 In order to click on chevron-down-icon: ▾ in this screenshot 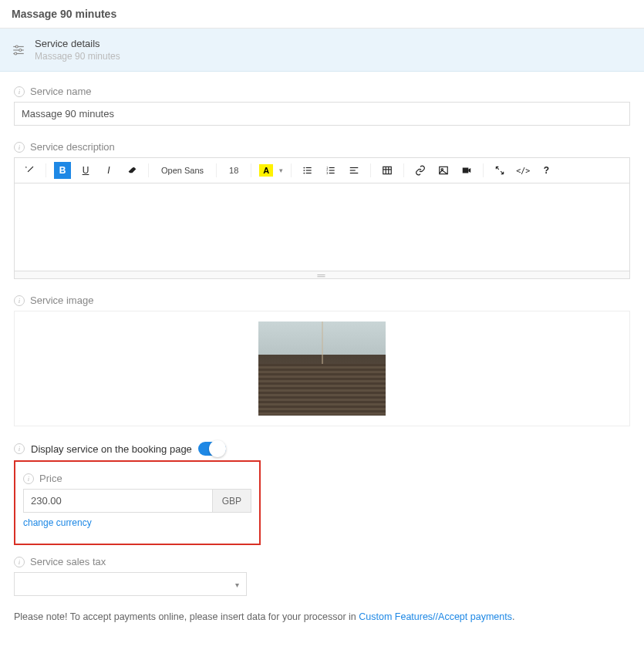, I will do `click(281, 170)`.